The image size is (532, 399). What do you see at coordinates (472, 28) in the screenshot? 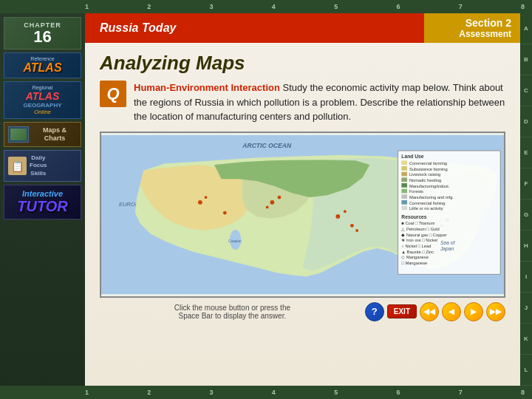
I see `section-header: Section 2 Assessment` at bounding box center [472, 28].